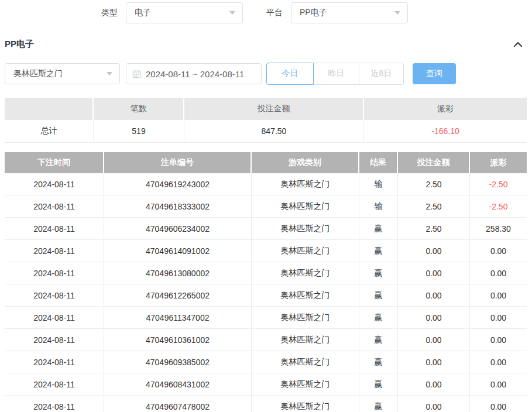  What do you see at coordinates (499, 163) in the screenshot?
I see `header-payout: 派彩` at bounding box center [499, 163].